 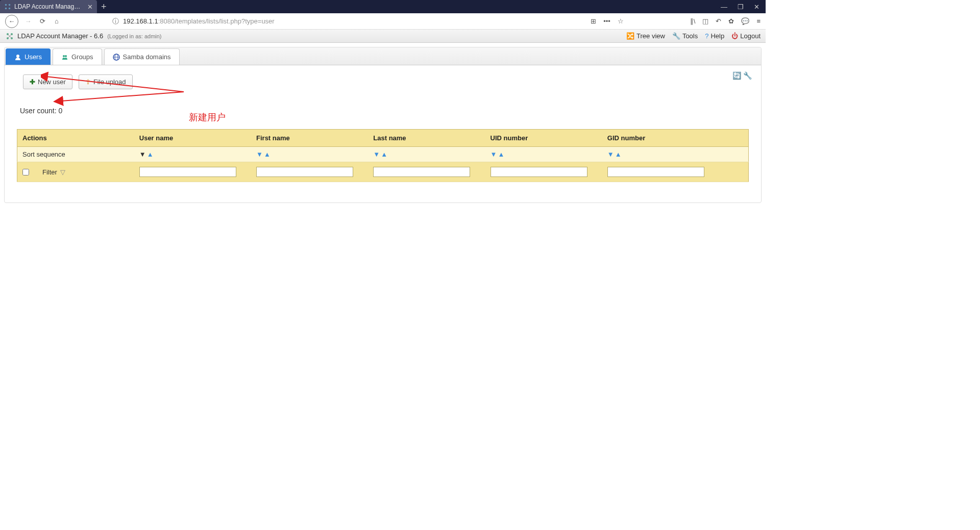 I want to click on help-icon: ?, so click(x=706, y=36).